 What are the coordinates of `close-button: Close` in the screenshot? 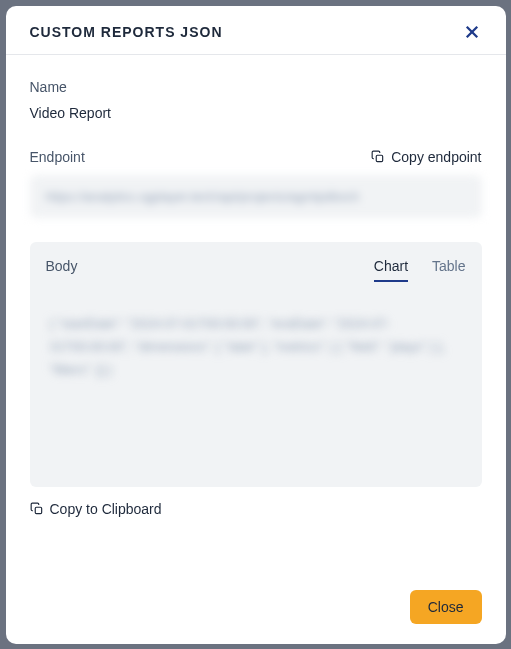 It's located at (446, 607).